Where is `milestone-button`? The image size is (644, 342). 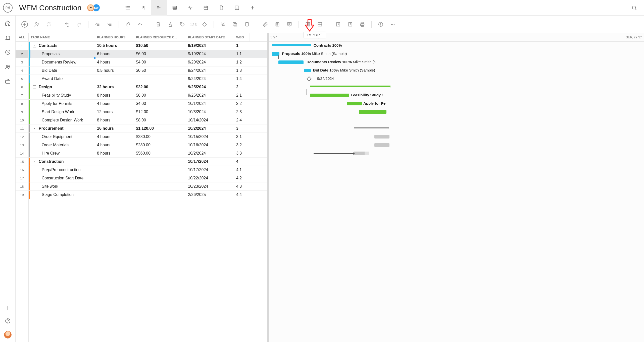
milestone-button is located at coordinates (205, 24).